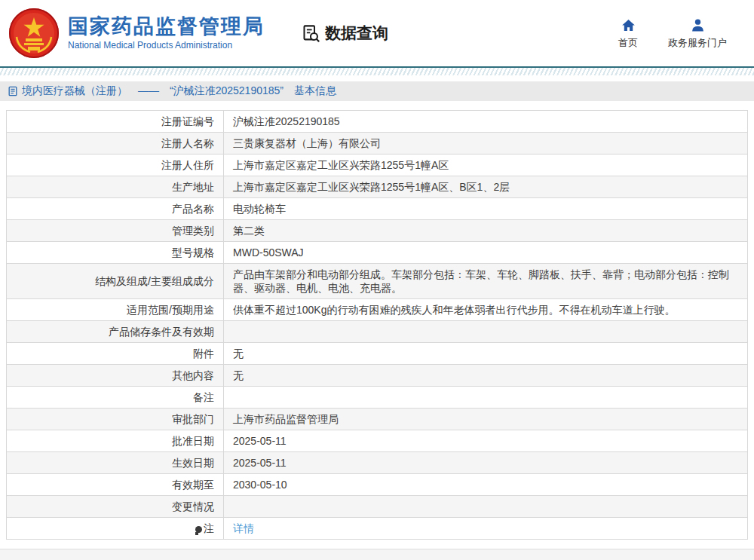 The width and height of the screenshot is (754, 560). Describe the element at coordinates (345, 33) in the screenshot. I see `data-query-heading: 数据查询` at that location.